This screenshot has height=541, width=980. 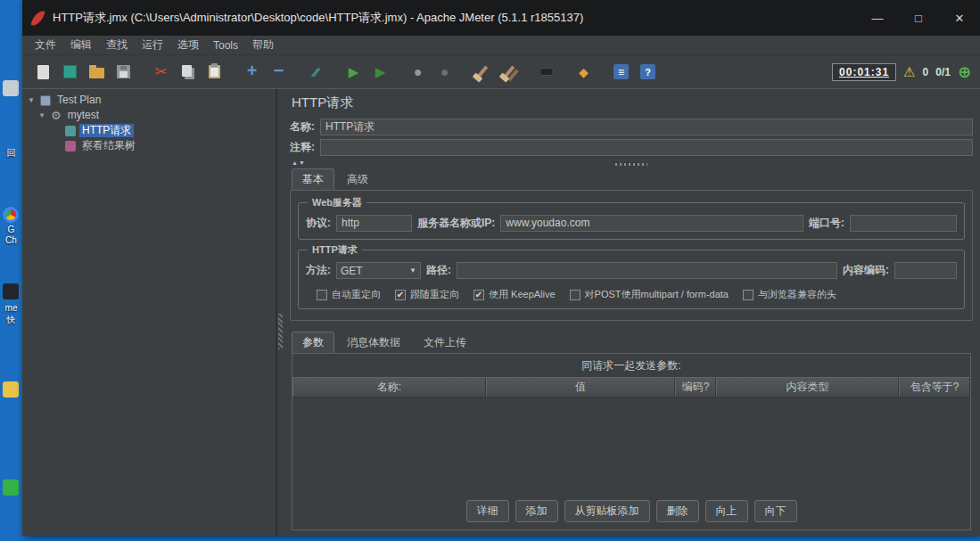 What do you see at coordinates (316, 71) in the screenshot?
I see `toggle-element-icon: ∕∕` at bounding box center [316, 71].